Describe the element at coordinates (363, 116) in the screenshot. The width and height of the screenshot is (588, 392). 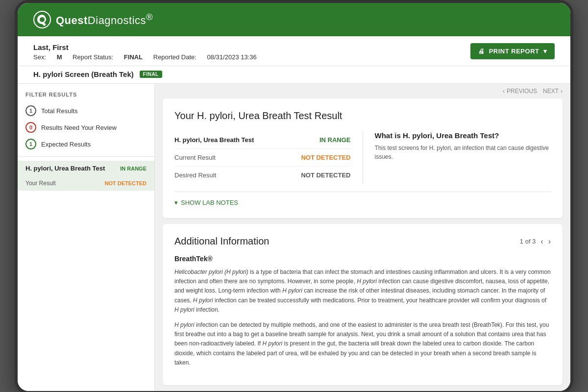
I see `result-card-title: Your H. pylori, Urea Breath Test Result` at that location.